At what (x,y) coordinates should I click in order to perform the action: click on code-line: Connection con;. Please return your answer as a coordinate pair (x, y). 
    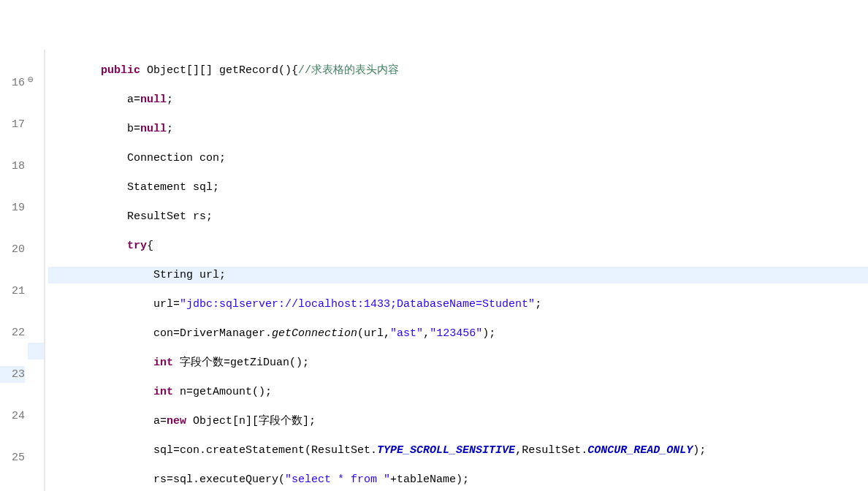
    Looking at the image, I should click on (458, 158).